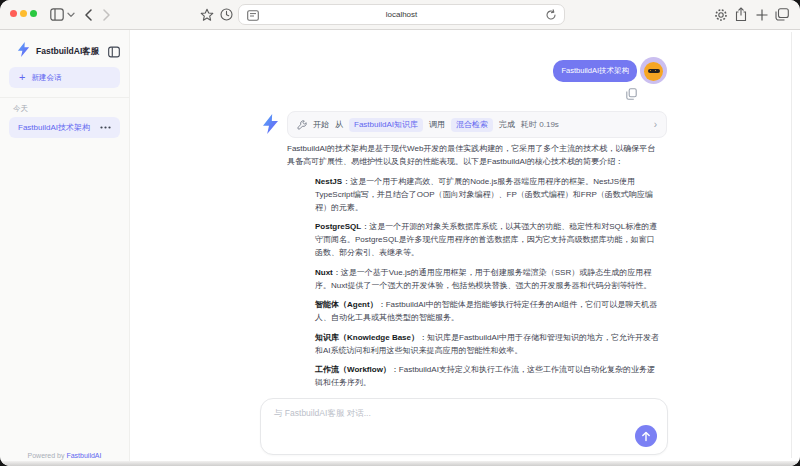 The height and width of the screenshot is (466, 800). I want to click on answer-intro: FastbuildAI的技术架构是基于现代Web开发的最佳实践构建的，它采用了多…, so click(474, 155).